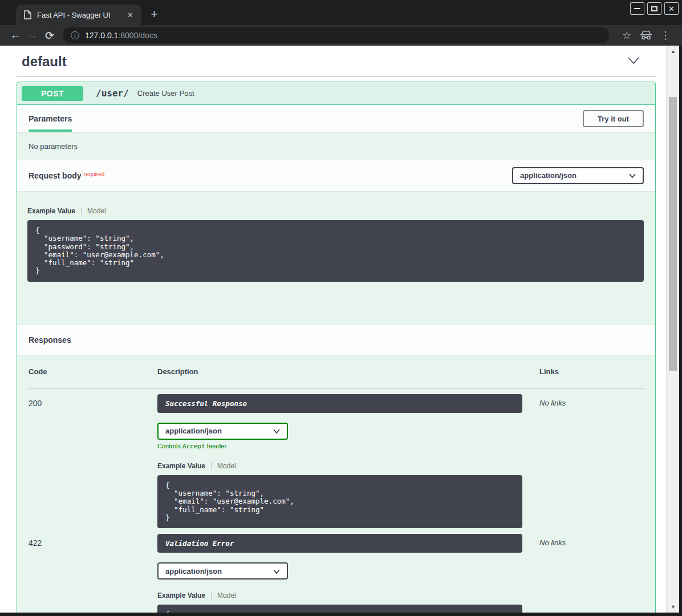 The height and width of the screenshot is (616, 682). What do you see at coordinates (336, 340) in the screenshot?
I see `responses-header: Responses` at bounding box center [336, 340].